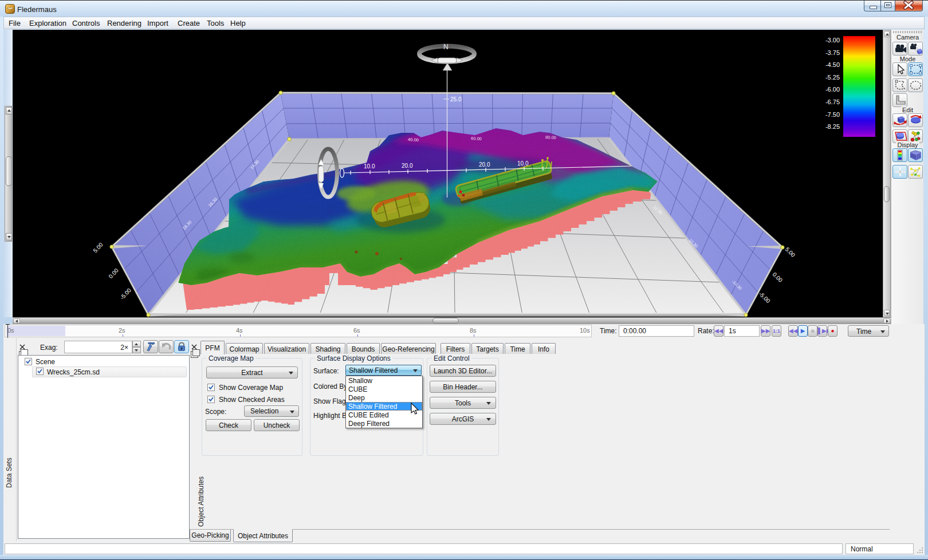 This screenshot has height=560, width=928. Describe the element at coordinates (833, 127) in the screenshot. I see `svg-text: -8.25` at that location.